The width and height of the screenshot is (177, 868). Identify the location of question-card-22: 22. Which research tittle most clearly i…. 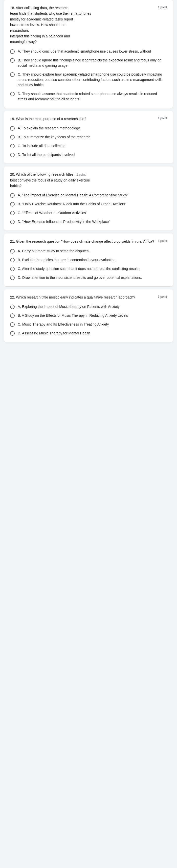
(88, 316).